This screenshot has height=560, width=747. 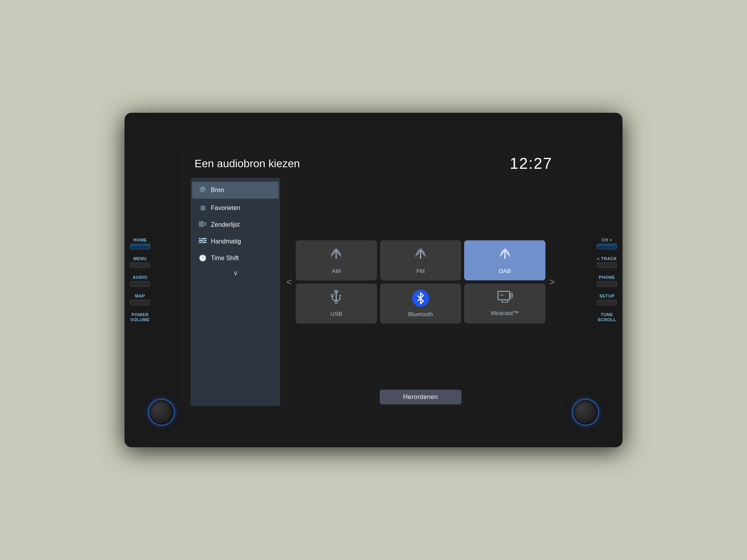 What do you see at coordinates (505, 271) in the screenshot?
I see `dab-label: DAB` at bounding box center [505, 271].